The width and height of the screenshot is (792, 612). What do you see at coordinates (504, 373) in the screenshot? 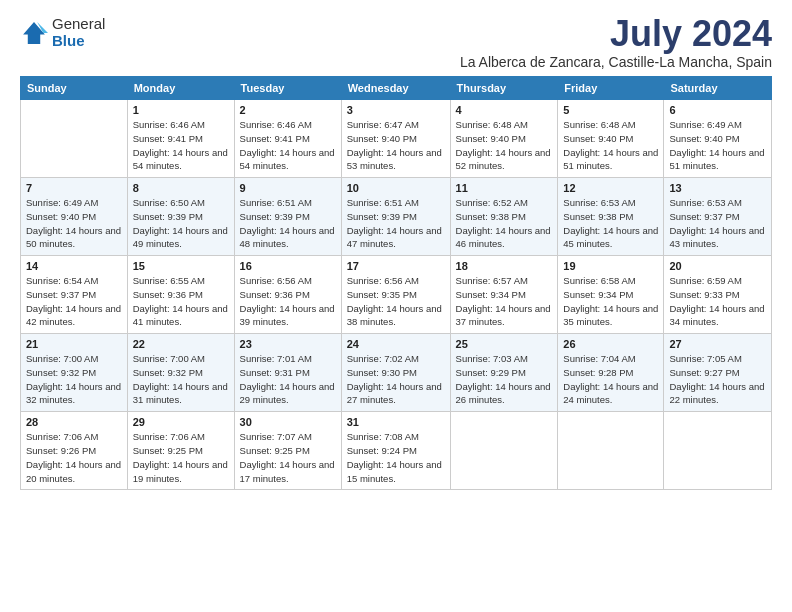
I see `day-cell: 25Sunrise: 7:03 AMSunset: 9:29 PMDayligh…` at bounding box center [504, 373].